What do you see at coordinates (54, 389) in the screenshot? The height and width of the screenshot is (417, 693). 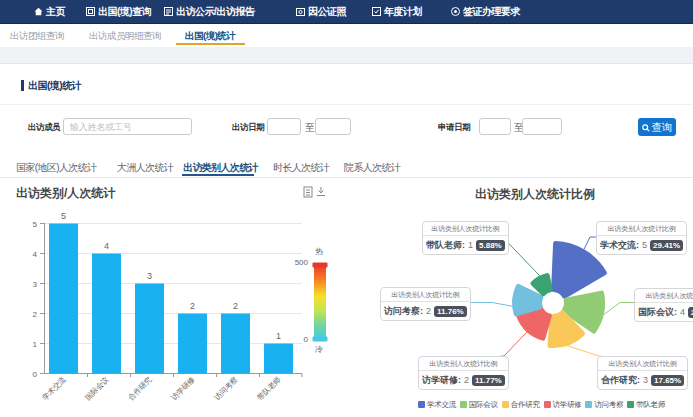 I see `svg-text: 学术交流` at bounding box center [54, 389].